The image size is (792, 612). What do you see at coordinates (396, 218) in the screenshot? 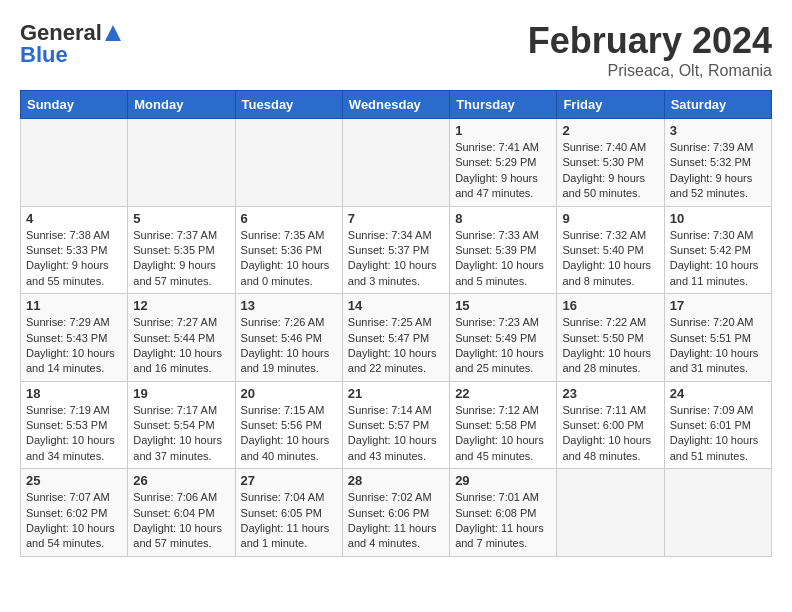
I see `day-number: 7` at bounding box center [396, 218].